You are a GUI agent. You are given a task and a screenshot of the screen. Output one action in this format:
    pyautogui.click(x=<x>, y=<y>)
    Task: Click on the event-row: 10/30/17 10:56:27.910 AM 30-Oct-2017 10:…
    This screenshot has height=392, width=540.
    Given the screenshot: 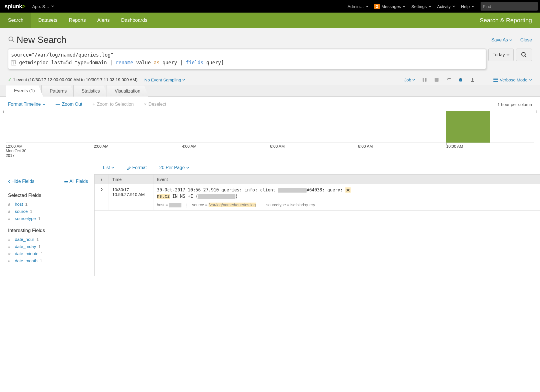 What is the action you would take?
    pyautogui.click(x=317, y=197)
    